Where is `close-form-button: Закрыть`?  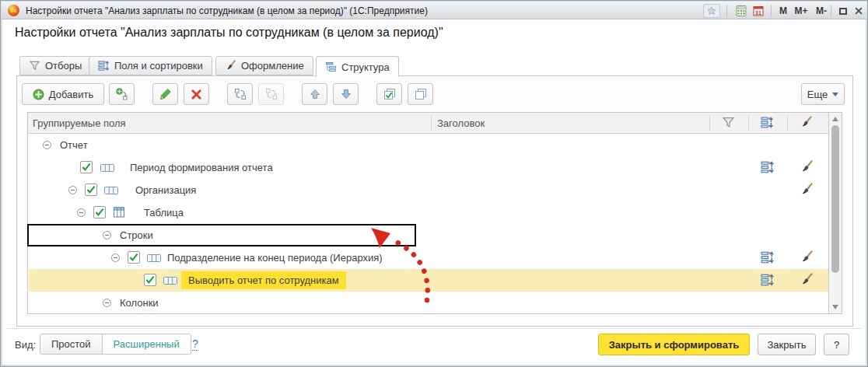 close-form-button: Закрыть is located at coordinates (787, 344).